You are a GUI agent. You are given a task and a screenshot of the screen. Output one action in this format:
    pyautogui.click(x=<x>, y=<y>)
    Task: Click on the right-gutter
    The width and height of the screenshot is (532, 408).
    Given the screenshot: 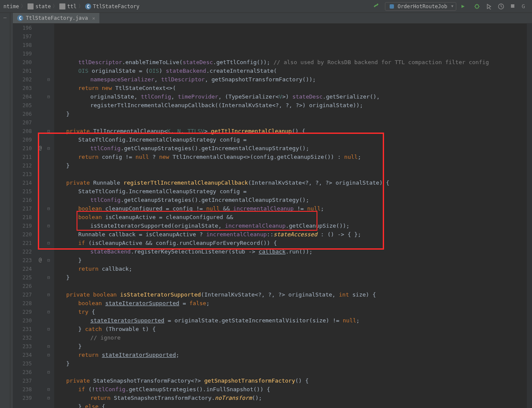 What is the action you would take?
    pyautogui.click(x=529, y=216)
    